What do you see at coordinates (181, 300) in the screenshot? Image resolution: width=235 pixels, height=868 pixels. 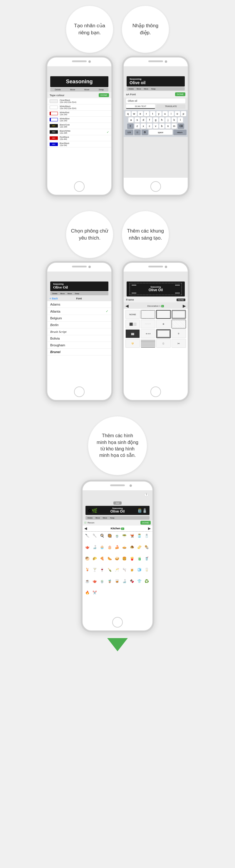 I see `none-btn: NONE` at bounding box center [181, 300].